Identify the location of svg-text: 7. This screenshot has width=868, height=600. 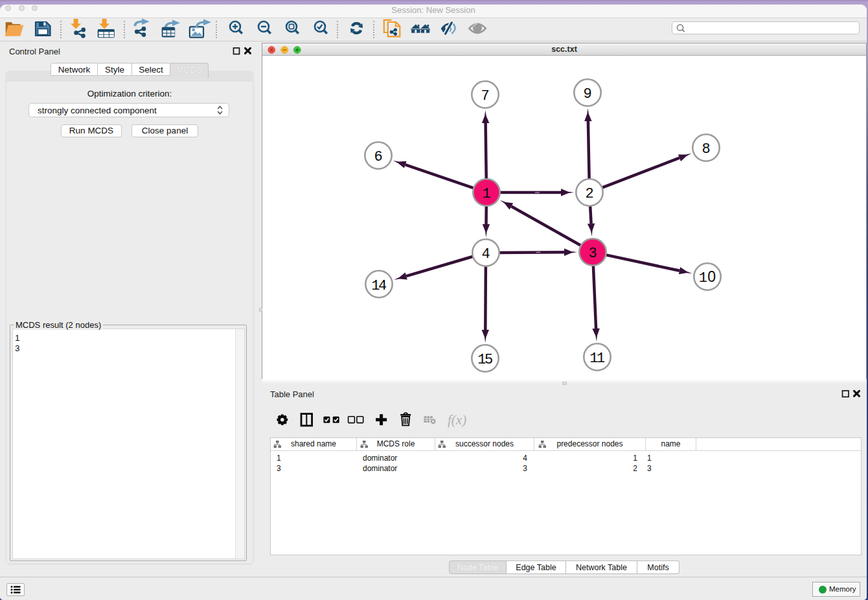
(485, 96).